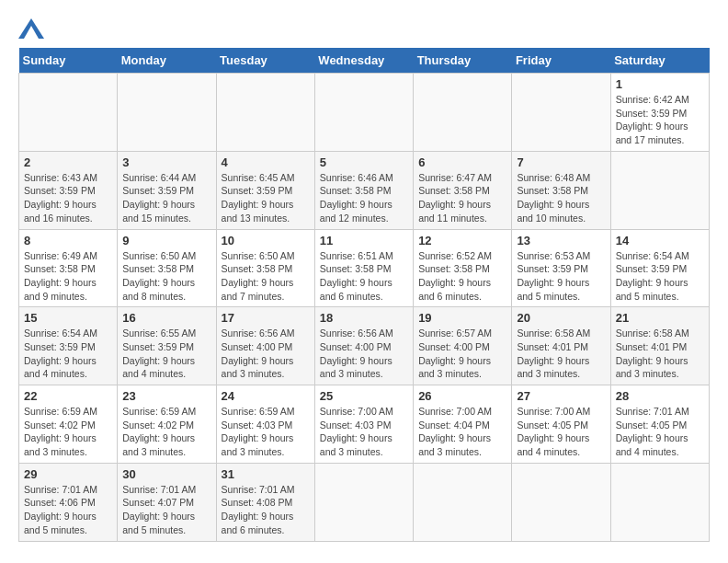  I want to click on sunrise: Sunrise: 6:59 AM, so click(159, 411).